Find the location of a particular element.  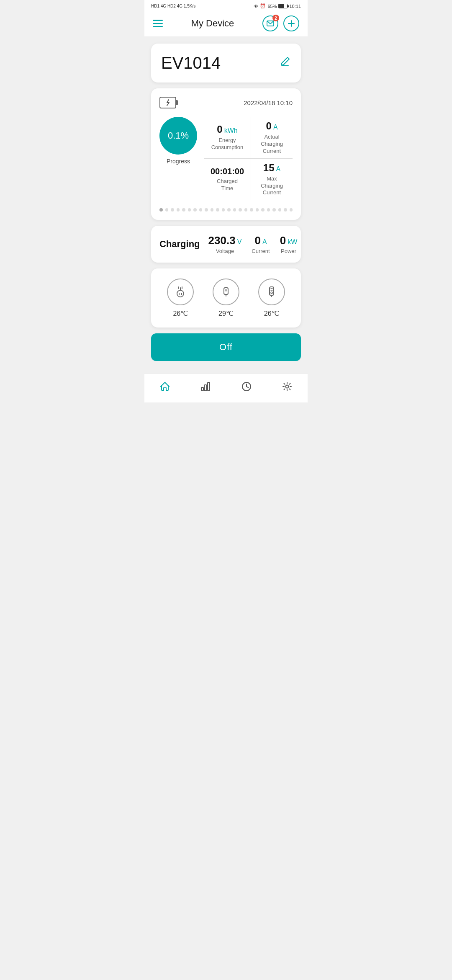

current-metric: 0 A Current is located at coordinates (260, 244).